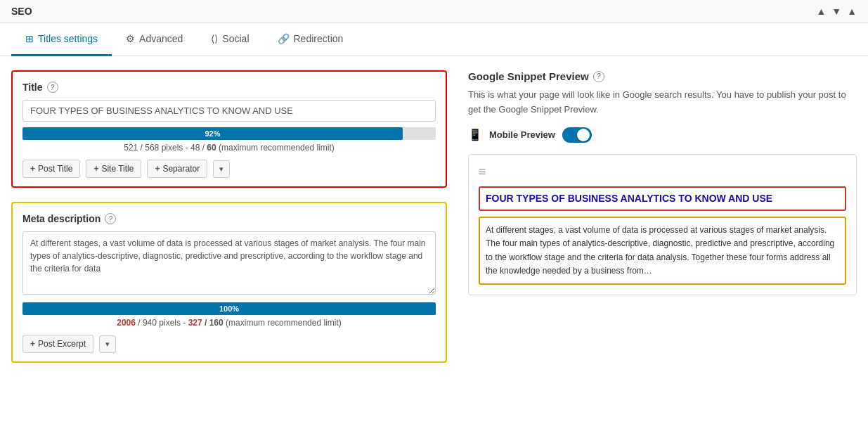 The height and width of the screenshot is (443, 868). I want to click on title-progress-wrap: 92% 521 / 568 pixels - 48 / 60 (maximum …, so click(229, 140).